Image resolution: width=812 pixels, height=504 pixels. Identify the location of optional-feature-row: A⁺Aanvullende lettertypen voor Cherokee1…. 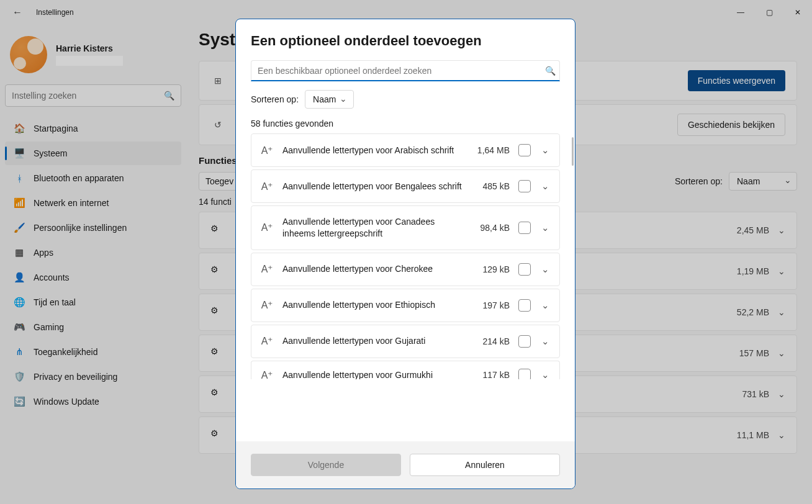
(405, 269).